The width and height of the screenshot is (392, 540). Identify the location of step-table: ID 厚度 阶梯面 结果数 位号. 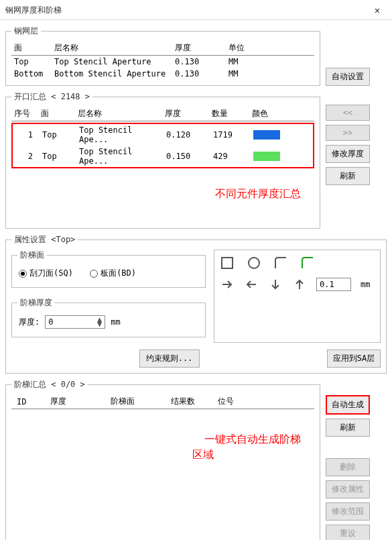
(163, 402).